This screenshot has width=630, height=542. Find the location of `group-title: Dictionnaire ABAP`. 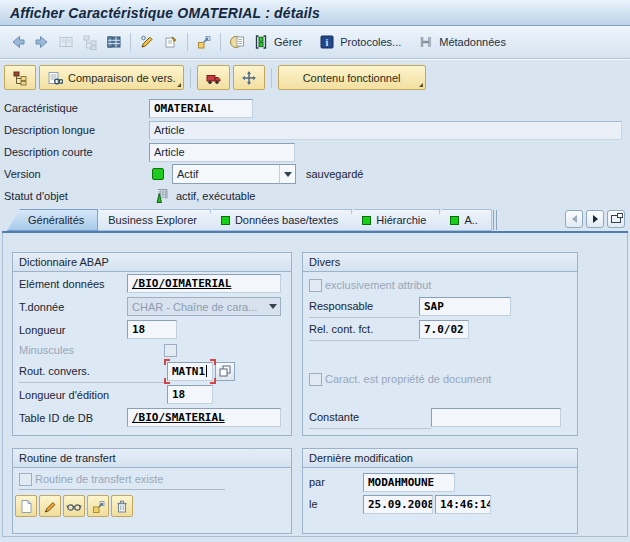

group-title: Dictionnaire ABAP is located at coordinates (152, 262).